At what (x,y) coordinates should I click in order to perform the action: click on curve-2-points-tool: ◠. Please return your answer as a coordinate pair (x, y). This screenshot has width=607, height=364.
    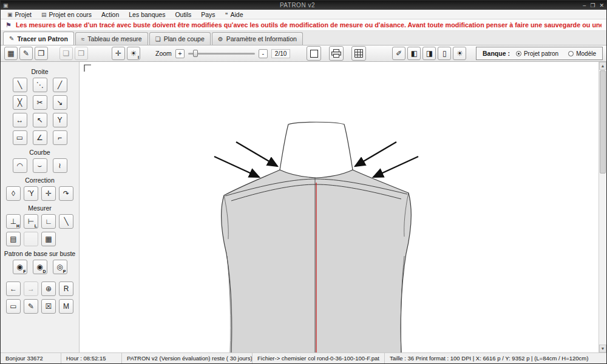
    Looking at the image, I should click on (20, 166).